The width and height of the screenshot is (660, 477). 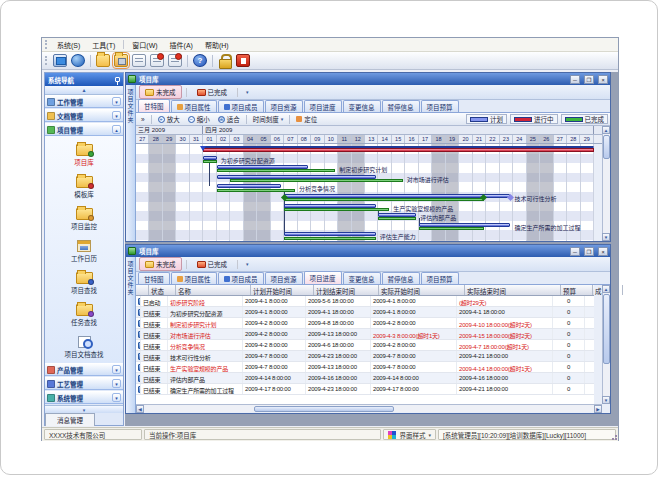 I want to click on computer-icon, so click(x=60, y=60).